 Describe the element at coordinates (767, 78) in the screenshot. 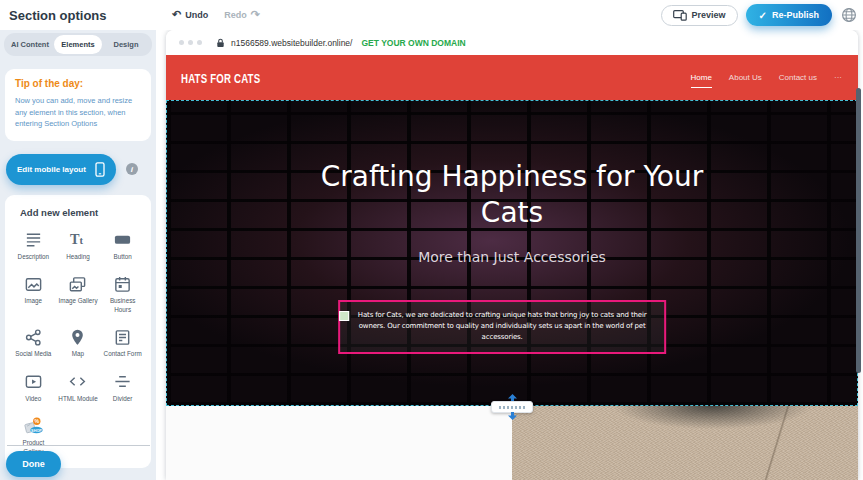

I see `site-nav: Home About Us Contact us ···` at that location.